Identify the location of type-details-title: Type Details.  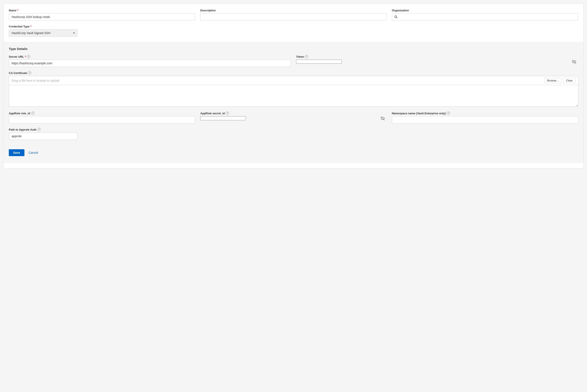
(293, 49).